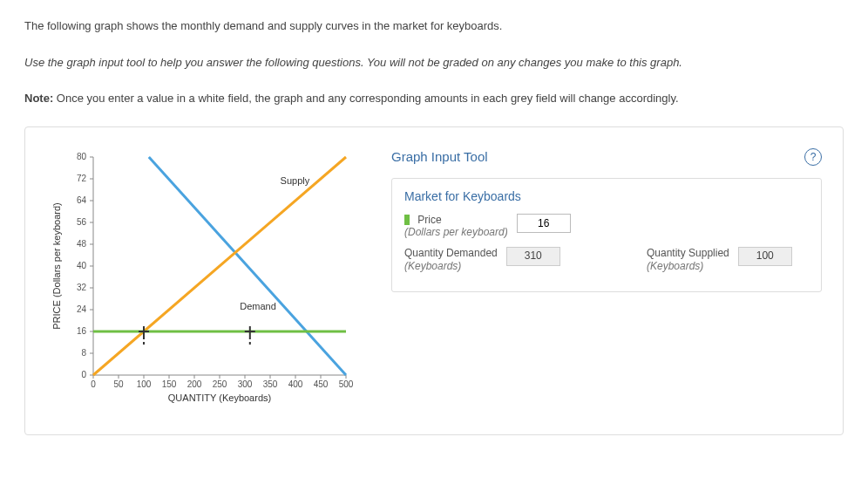  What do you see at coordinates (195, 384) in the screenshot?
I see `svg-text: 200` at bounding box center [195, 384].